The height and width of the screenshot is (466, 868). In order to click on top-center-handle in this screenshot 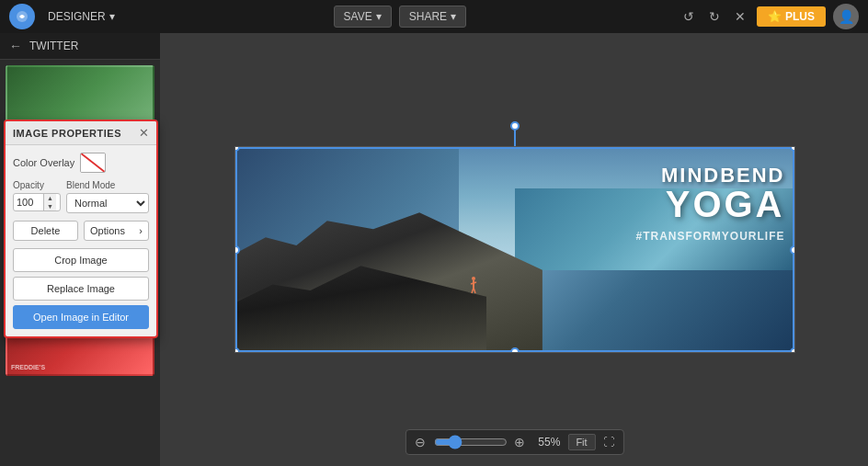, I will do `click(515, 126)`.